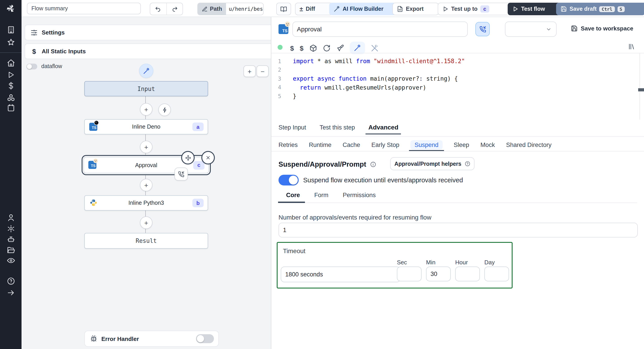 Image resolution: width=644 pixels, height=349 pixels. I want to click on audit-eye-icon, so click(11, 260).